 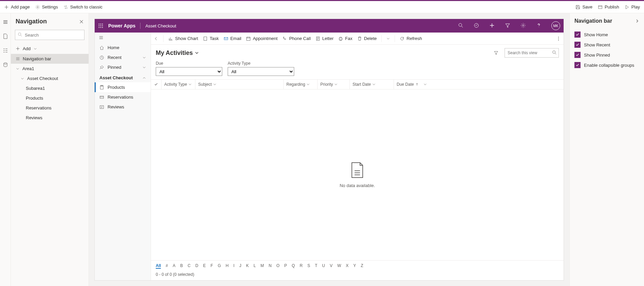 What do you see at coordinates (532, 53) in the screenshot?
I see `view-search-input` at bounding box center [532, 53].